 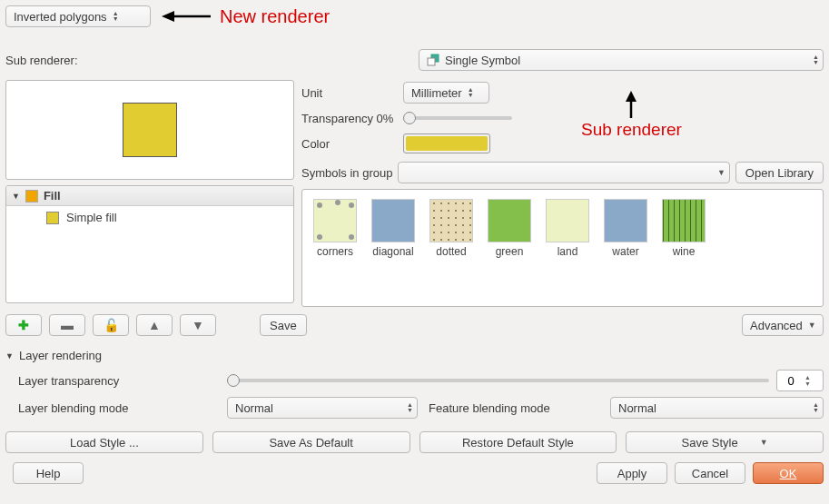 What do you see at coordinates (776, 325) in the screenshot?
I see `advanced-label: Advanced` at bounding box center [776, 325].